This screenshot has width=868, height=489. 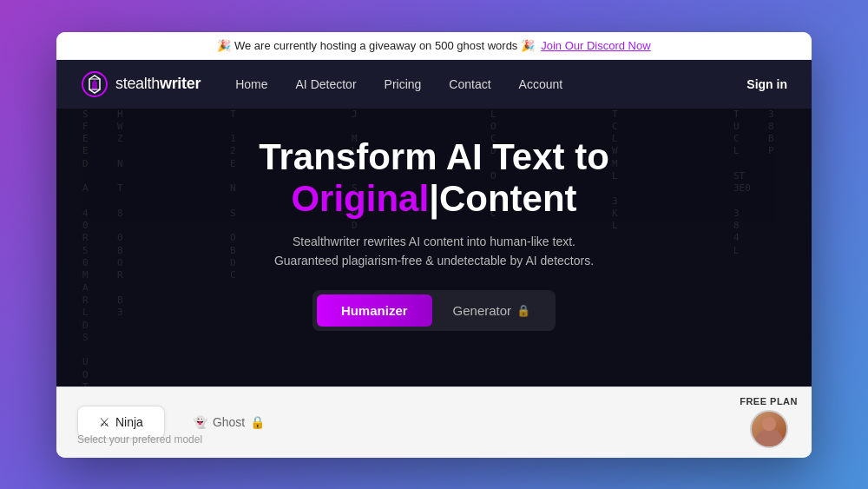 What do you see at coordinates (229, 422) in the screenshot?
I see `ghost-label: Ghost` at bounding box center [229, 422].